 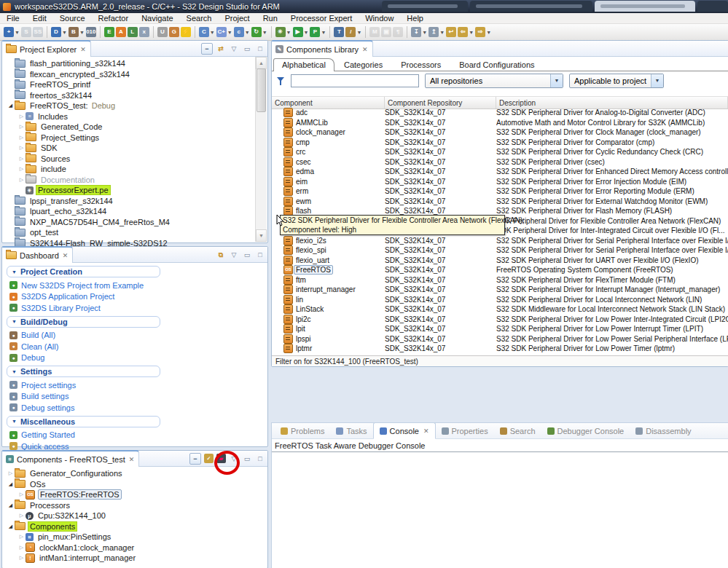 I want to click on menu-search: Search, so click(x=200, y=18).